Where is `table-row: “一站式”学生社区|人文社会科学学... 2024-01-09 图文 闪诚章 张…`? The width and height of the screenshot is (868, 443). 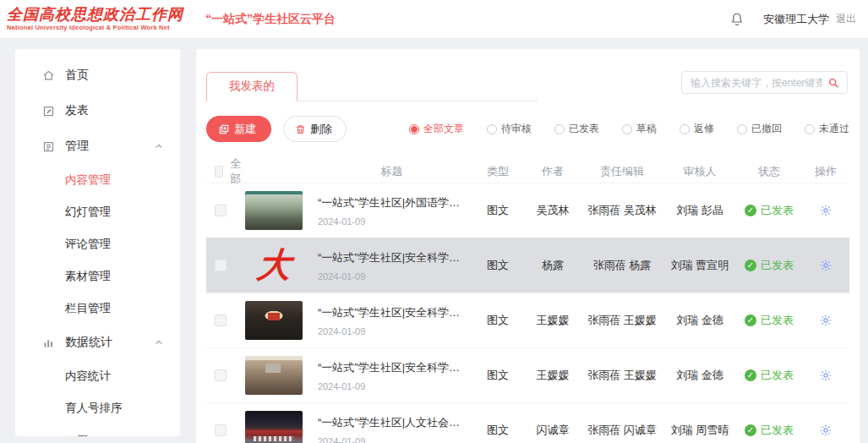 table-row: “一站式”学生社区|人文社会科学学... 2024-01-09 图文 闪诚章 张… is located at coordinates (527, 423).